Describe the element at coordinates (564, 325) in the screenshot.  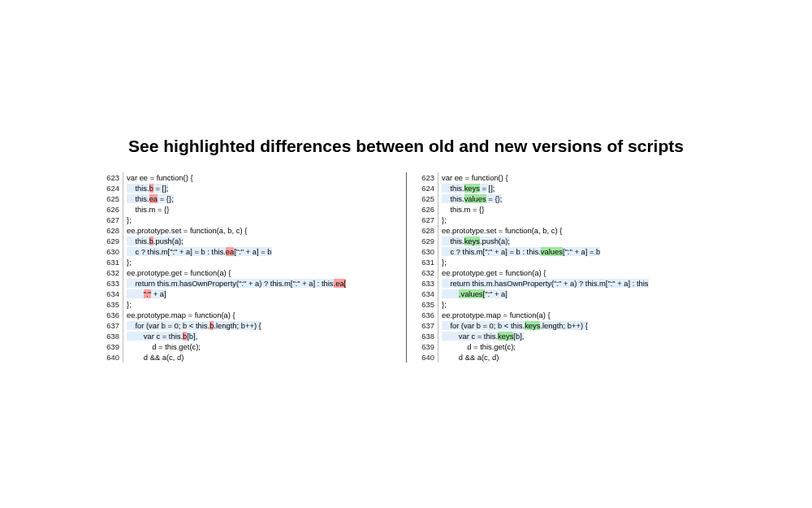
I see `code-row: 637 for (var b = 0; b < this.keys.length…` at that location.